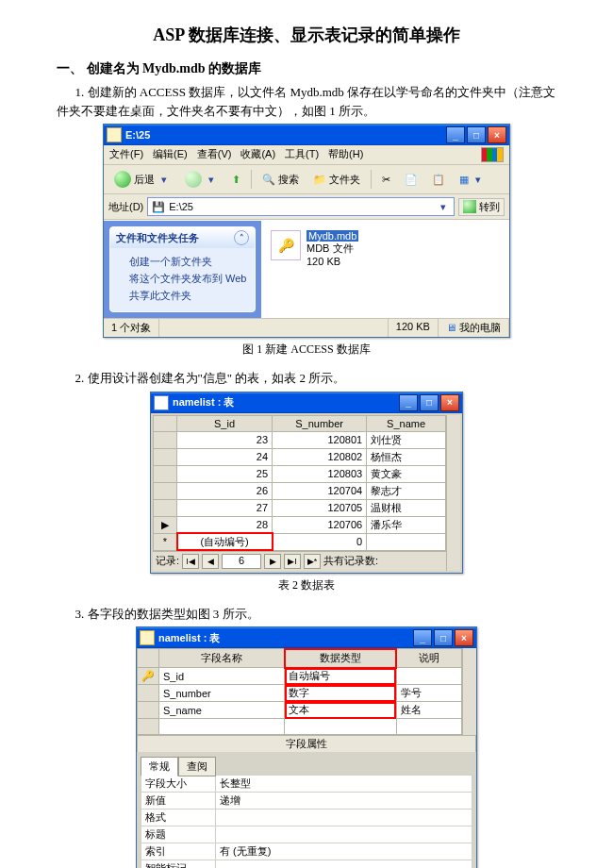  I want to click on copy-icon: 📄, so click(411, 179).